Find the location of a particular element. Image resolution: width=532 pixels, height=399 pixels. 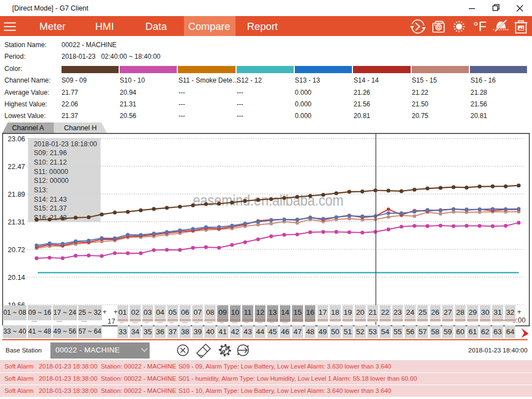

svg-text: S09: 21.96 is located at coordinates (50, 153).